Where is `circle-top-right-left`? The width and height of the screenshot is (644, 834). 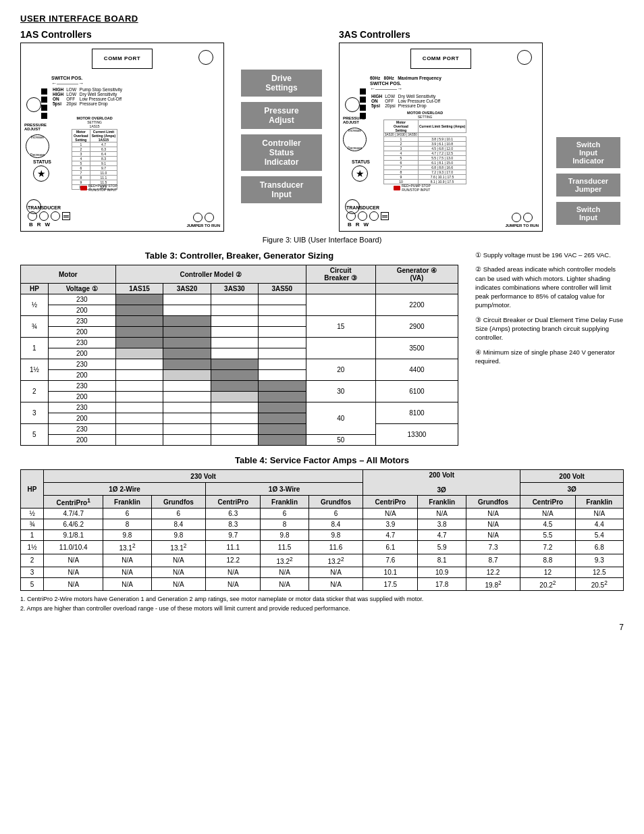
circle-top-right-left is located at coordinates (206, 57).